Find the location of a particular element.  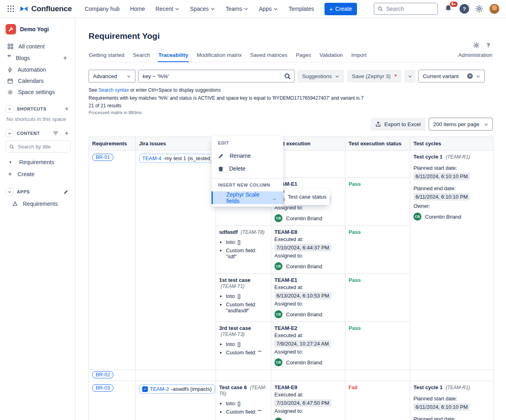

user-avatar is located at coordinates (494, 9).